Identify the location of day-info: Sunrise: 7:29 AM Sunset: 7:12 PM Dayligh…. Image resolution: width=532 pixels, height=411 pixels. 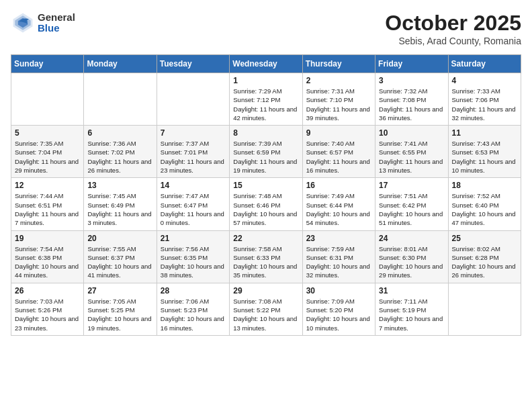
(266, 105).